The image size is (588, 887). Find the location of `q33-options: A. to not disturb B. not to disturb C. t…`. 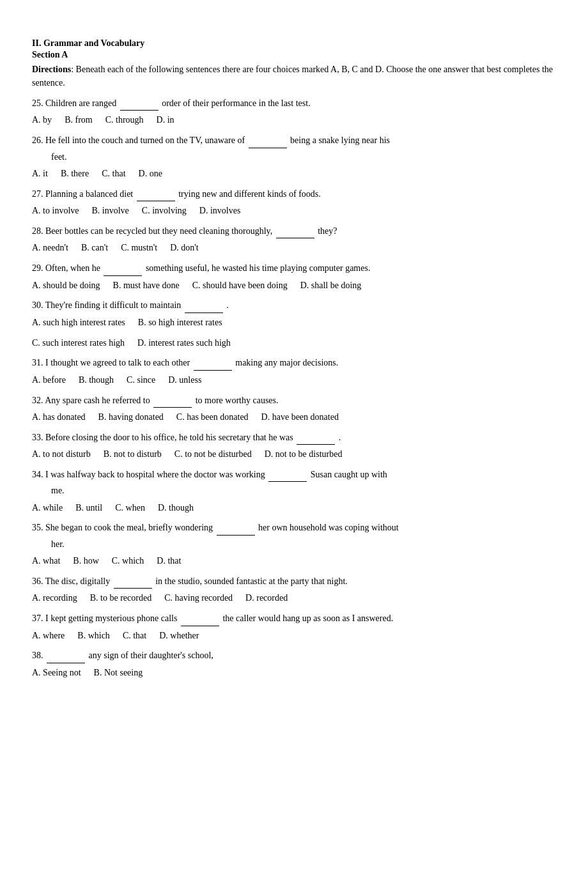

q33-options: A. to not disturb B. not to disturb C. t… is located at coordinates (294, 454).